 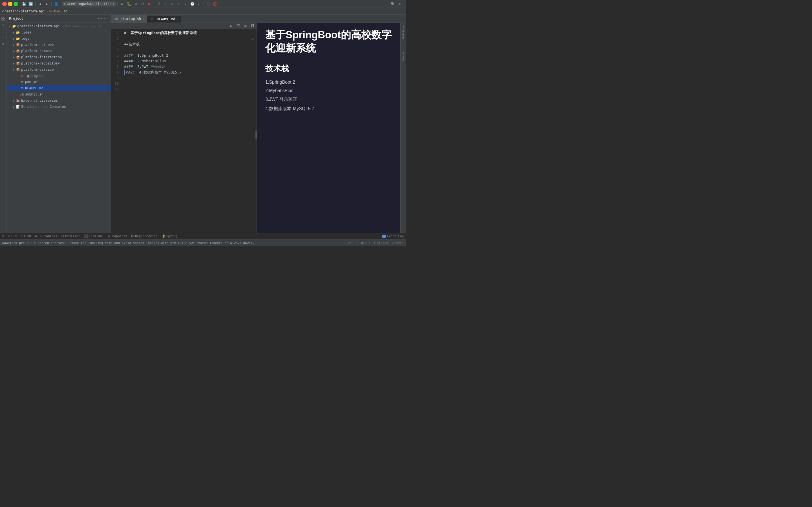 What do you see at coordinates (31, 4) in the screenshot?
I see `sync-button: 🔄` at bounding box center [31, 4].